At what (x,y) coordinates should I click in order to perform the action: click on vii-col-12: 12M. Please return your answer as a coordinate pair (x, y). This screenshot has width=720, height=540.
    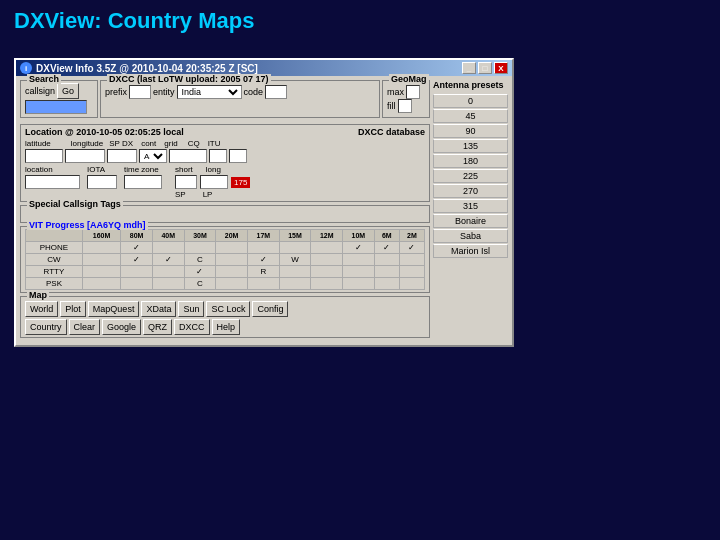
    Looking at the image, I should click on (327, 236).